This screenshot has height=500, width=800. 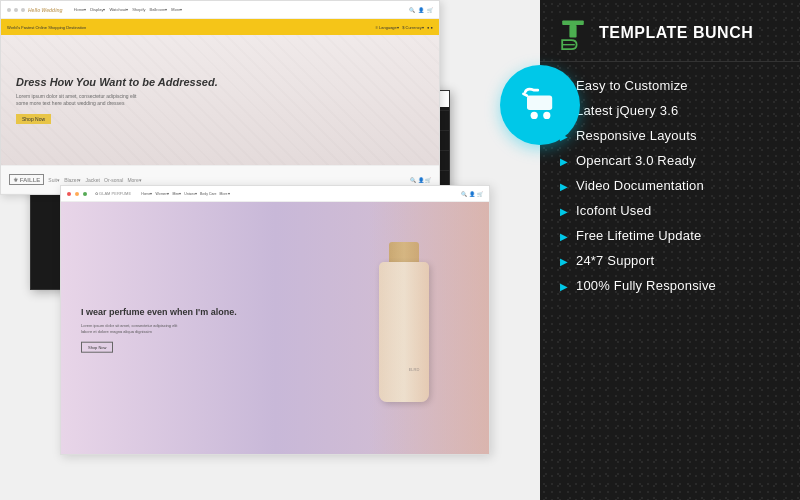 What do you see at coordinates (670, 31) in the screenshot?
I see `brand-header: TEMPLATE BUNCH` at bounding box center [670, 31].